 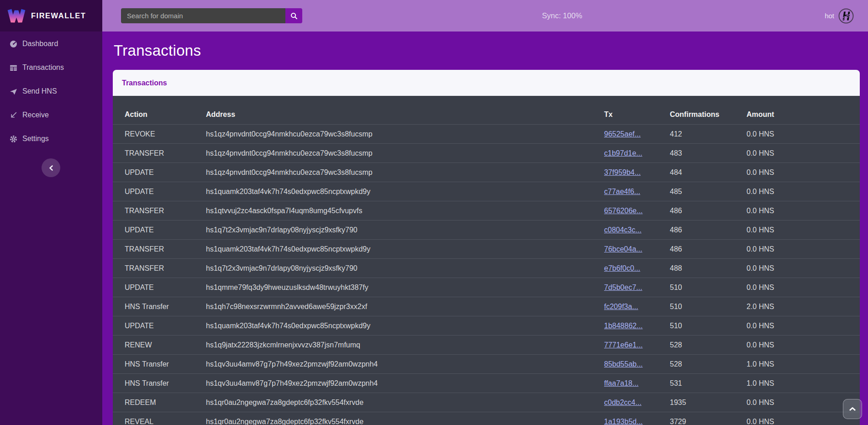 I want to click on cell-tx: 85bd55ab..., so click(x=625, y=364).